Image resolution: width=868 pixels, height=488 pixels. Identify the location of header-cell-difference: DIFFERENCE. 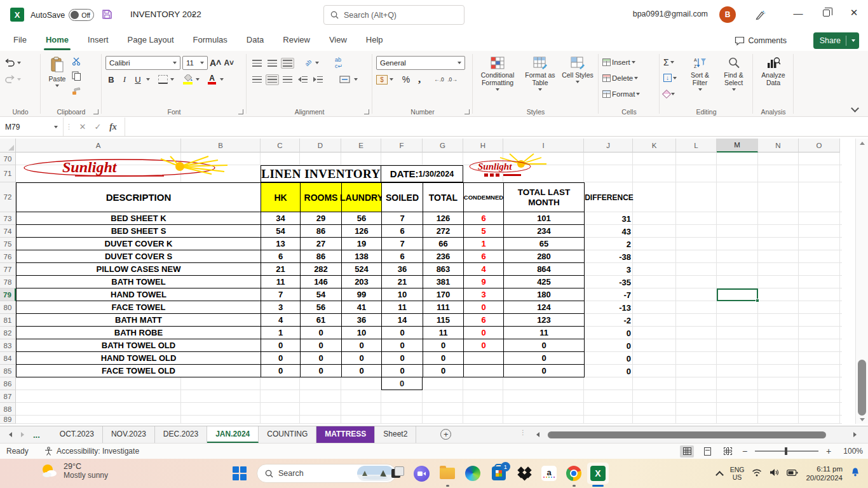
(609, 197).